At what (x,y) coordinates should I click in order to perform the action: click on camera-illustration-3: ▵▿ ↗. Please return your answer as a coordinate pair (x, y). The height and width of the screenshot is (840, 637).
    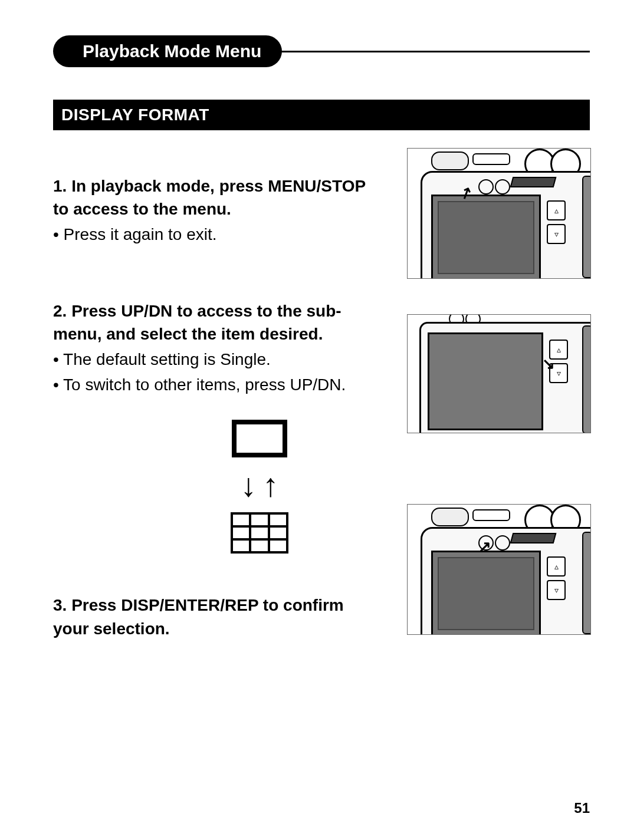
    Looking at the image, I should click on (499, 569).